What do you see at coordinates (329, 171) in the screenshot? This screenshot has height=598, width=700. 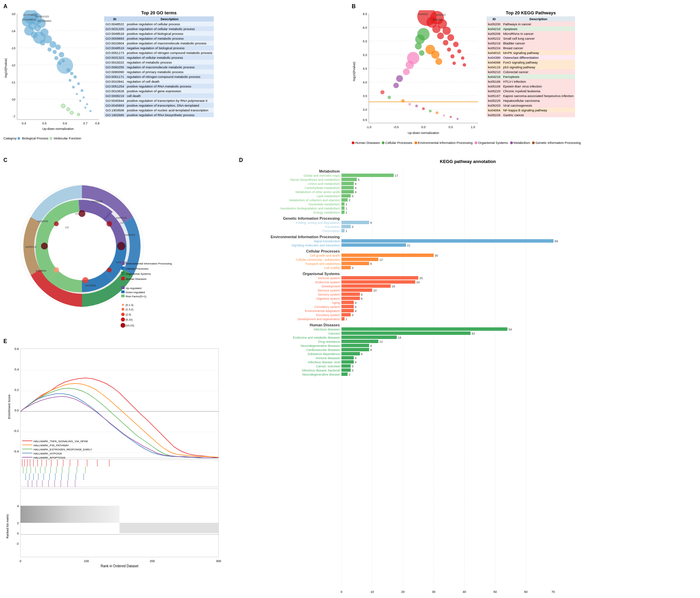 I see `svg-text: Metabolism` at bounding box center [329, 171].